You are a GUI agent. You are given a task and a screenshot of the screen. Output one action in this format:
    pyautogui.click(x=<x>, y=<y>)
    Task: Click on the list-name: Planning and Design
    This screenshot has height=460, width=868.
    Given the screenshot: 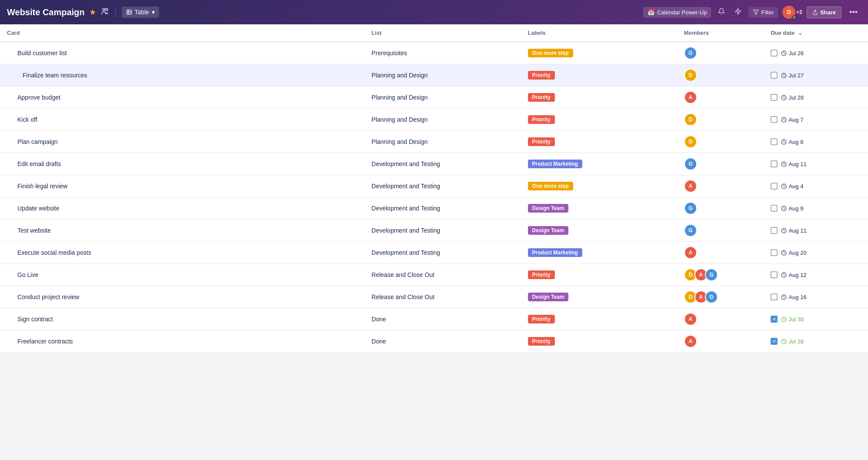 What is the action you would take?
    pyautogui.click(x=399, y=75)
    